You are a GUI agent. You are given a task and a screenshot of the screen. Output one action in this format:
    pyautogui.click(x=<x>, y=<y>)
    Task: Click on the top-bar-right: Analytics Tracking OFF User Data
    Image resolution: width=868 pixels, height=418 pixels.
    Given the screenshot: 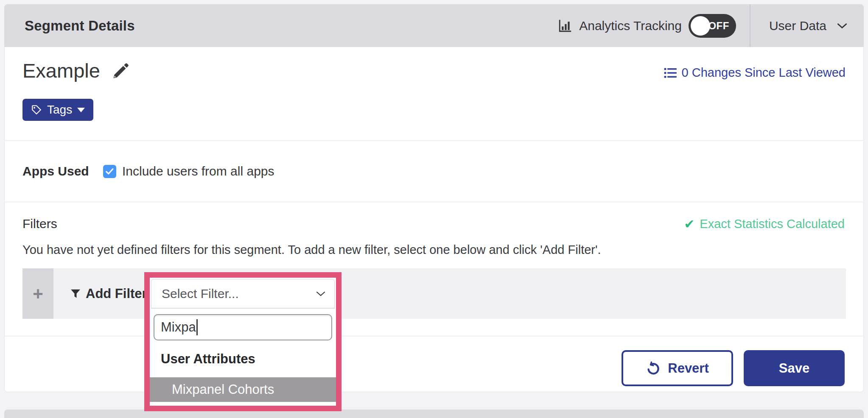 What is the action you would take?
    pyautogui.click(x=711, y=25)
    